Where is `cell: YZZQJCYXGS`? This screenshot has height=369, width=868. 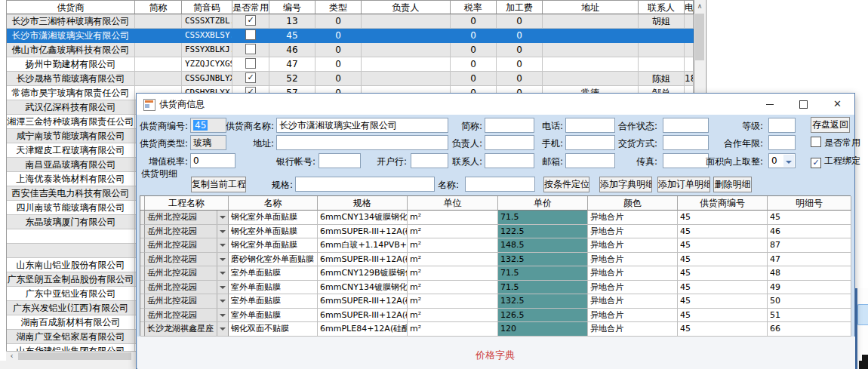 cell: YZZQJCYXGS is located at coordinates (207, 65).